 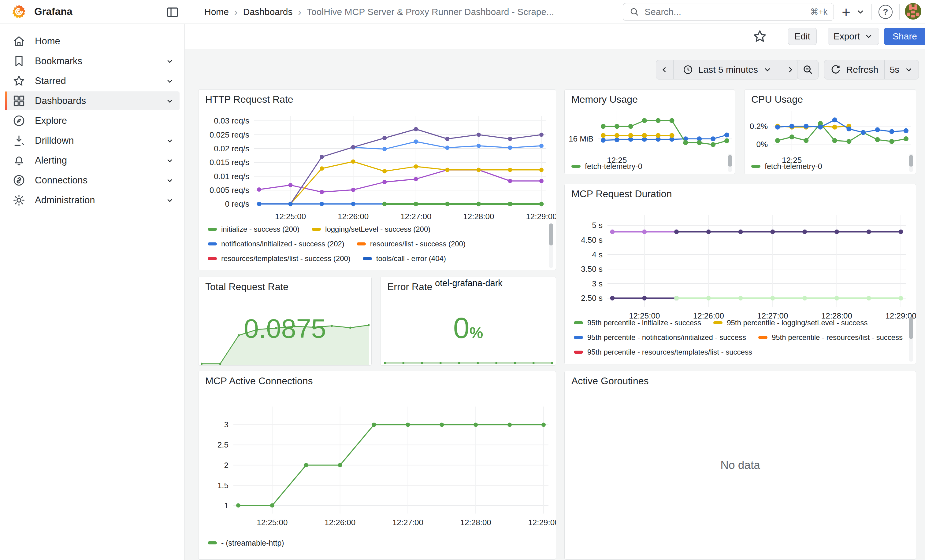 I want to click on y-axis-tick: 2.5, so click(x=215, y=445).